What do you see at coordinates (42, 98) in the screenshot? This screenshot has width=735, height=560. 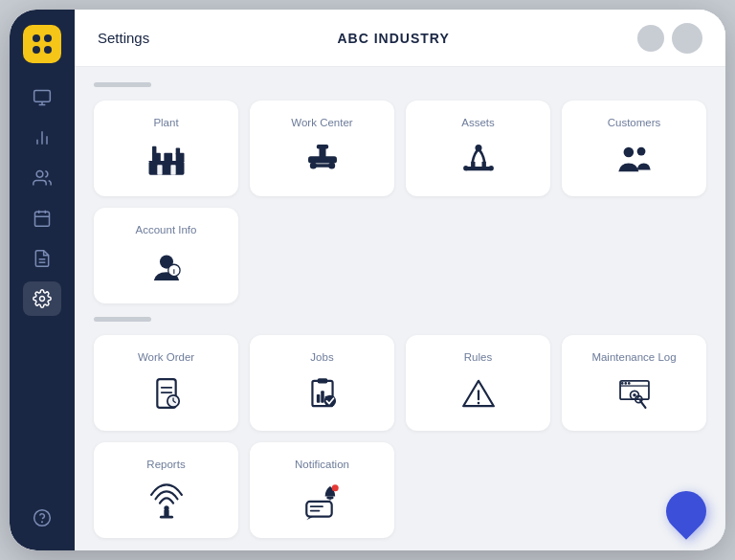 I see `monitor-nav-icon` at bounding box center [42, 98].